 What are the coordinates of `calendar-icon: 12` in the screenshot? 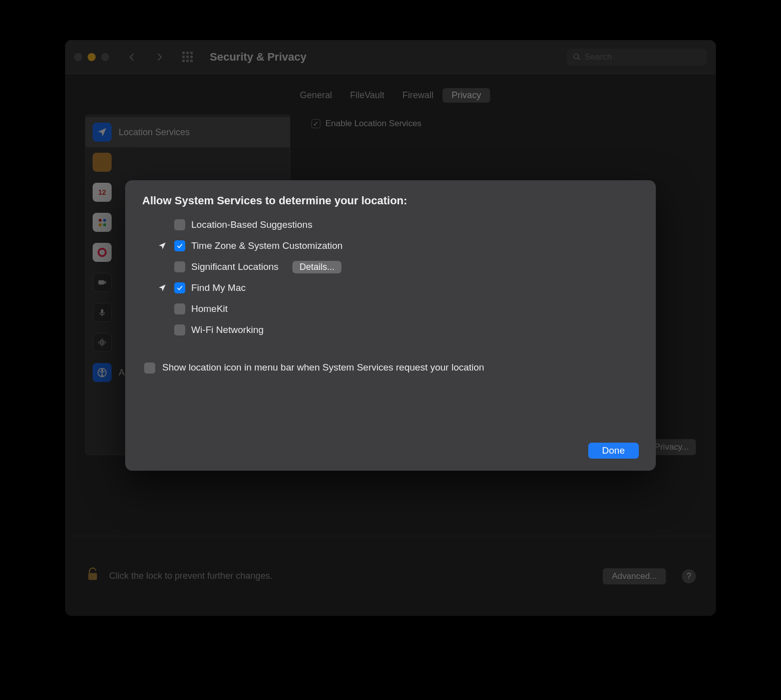 It's located at (102, 192).